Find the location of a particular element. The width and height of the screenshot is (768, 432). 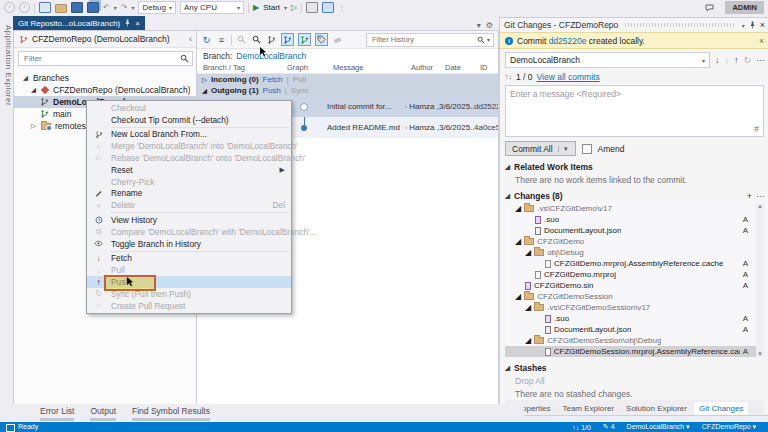

changes-file-row: CFZGitDemo.mrproj.AssemblyReference.cach… is located at coordinates (634, 264).